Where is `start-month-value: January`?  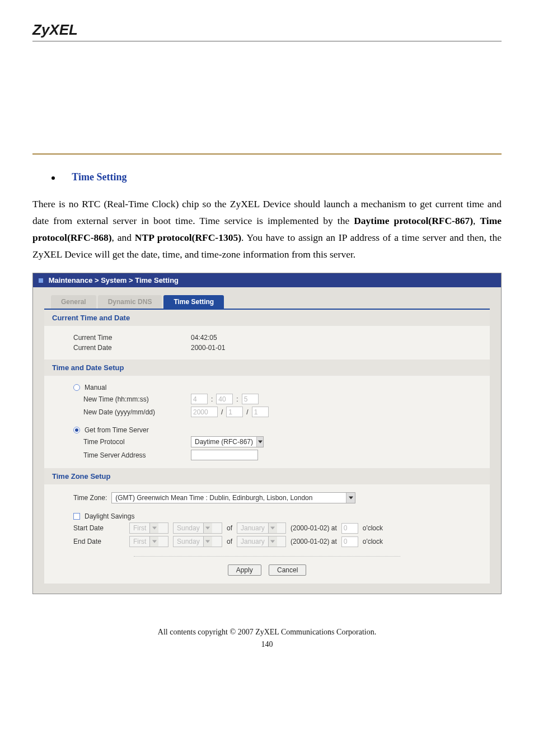
start-month-value: January is located at coordinates (253, 528).